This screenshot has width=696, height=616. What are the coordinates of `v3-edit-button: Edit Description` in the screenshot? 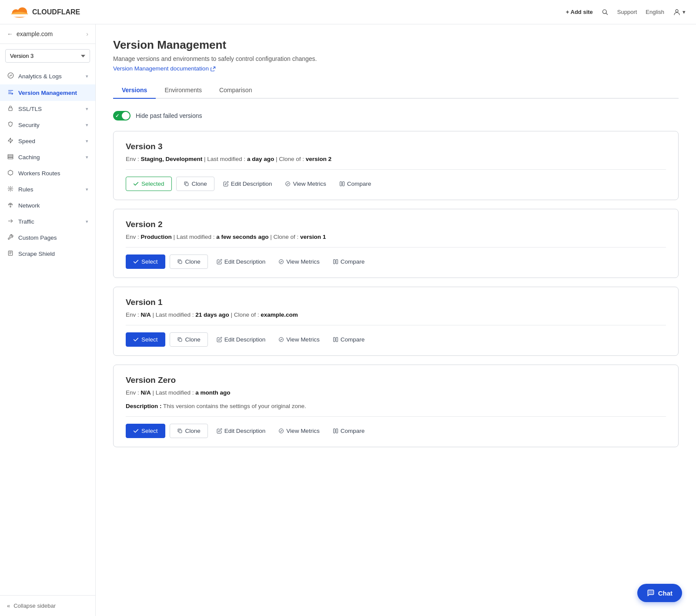 It's located at (248, 184).